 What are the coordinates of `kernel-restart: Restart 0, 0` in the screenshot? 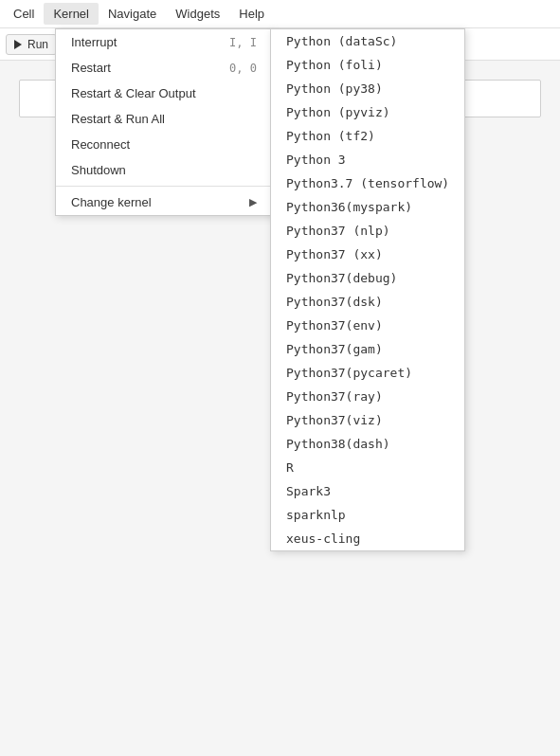 It's located at (164, 68).